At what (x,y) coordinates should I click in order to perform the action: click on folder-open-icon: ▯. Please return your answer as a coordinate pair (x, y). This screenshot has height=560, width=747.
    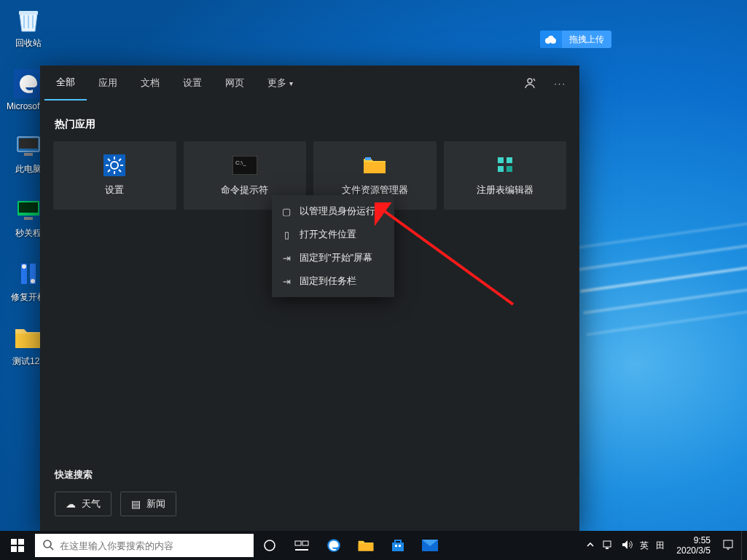
    Looking at the image, I should click on (286, 234).